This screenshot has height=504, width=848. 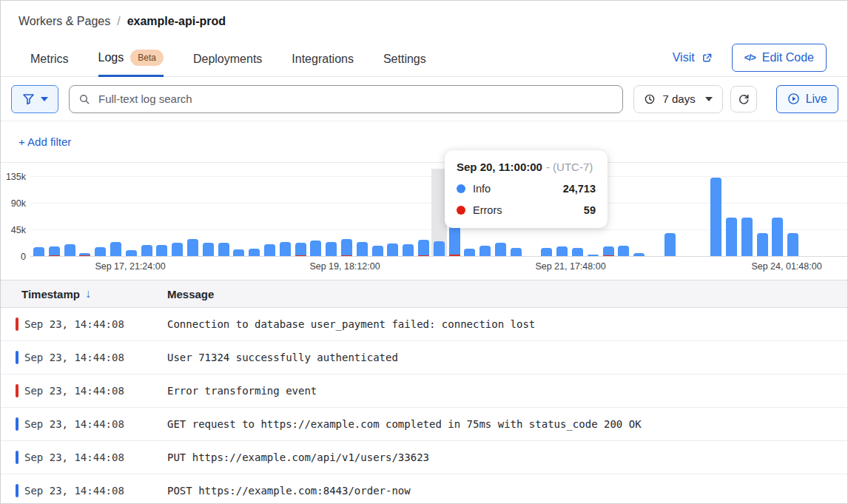 I want to click on chart-x-axis: Sep 17, 21:24:00Sep 19, 18:12:00Sep 21, …, so click(x=424, y=266).